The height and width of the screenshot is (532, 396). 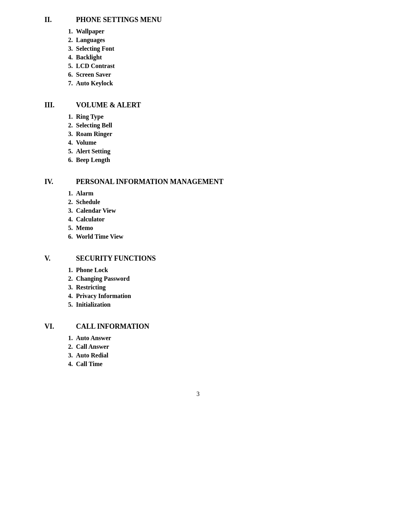 I want to click on item-label-1-0: Ring Type, so click(x=90, y=117).